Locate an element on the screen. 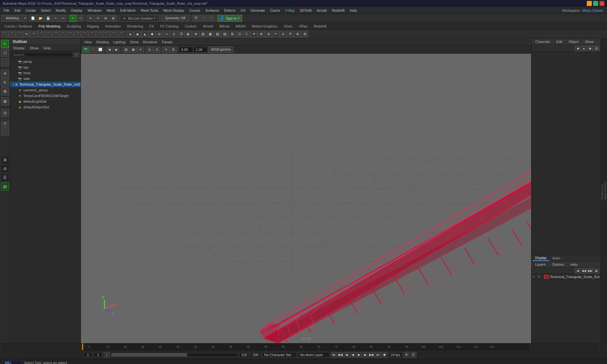 The width and height of the screenshot is (607, 364). curve-tool-10: ⌒ is located at coordinates (70, 34).